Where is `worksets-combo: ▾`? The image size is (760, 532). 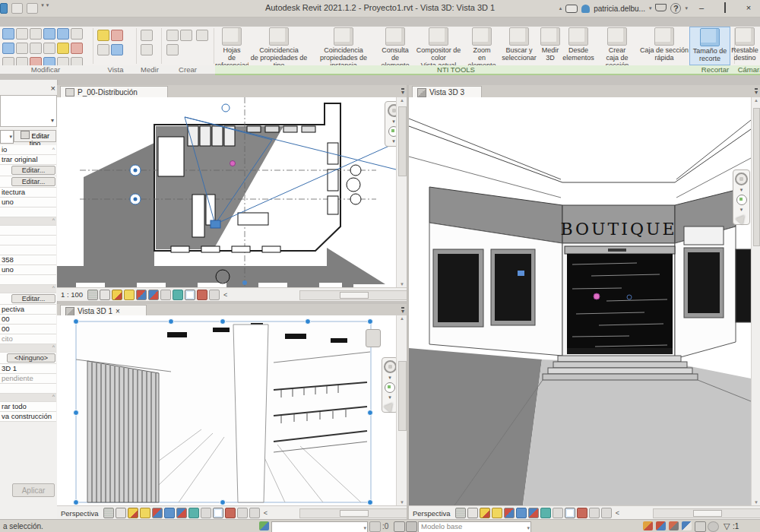
worksets-combo: ▾ is located at coordinates (319, 527).